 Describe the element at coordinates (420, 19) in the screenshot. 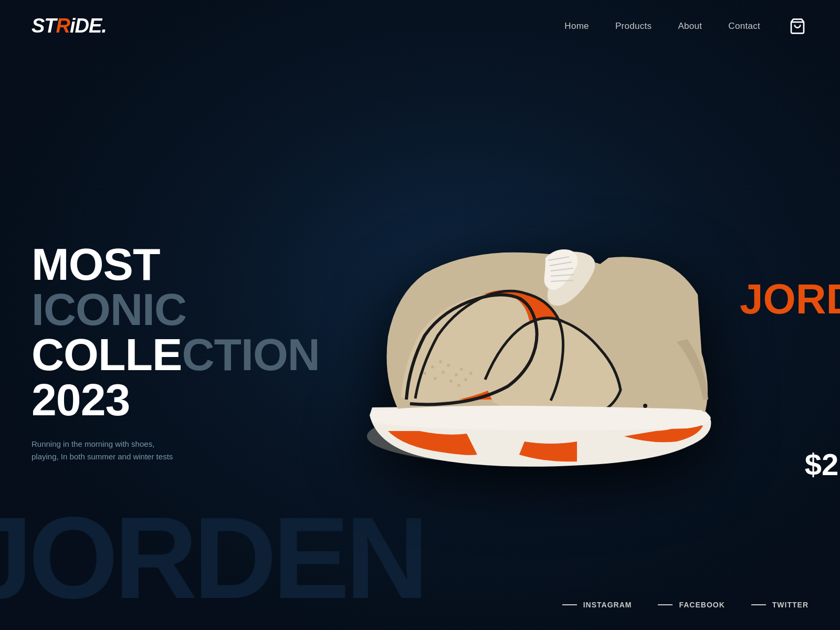

I see `navbar: STRiDE. Home Products About Contact` at that location.